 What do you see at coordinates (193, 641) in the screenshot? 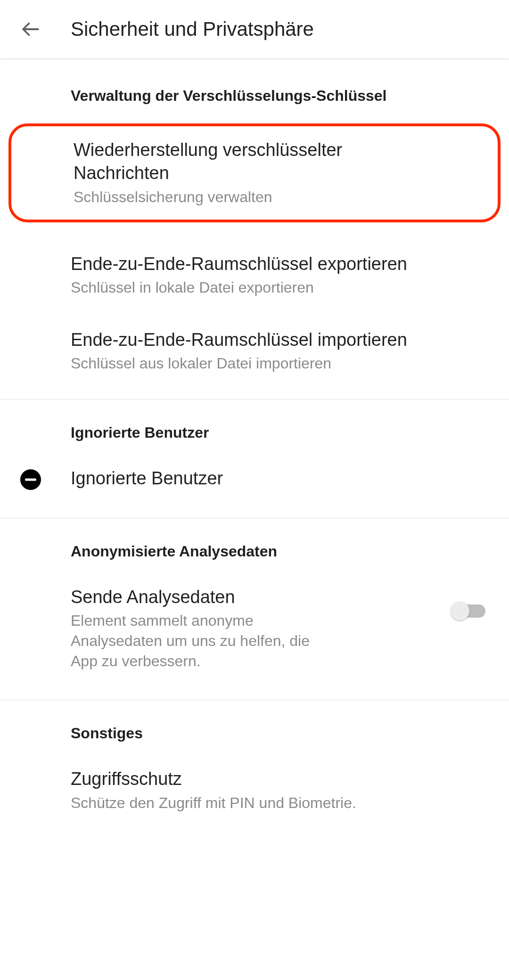
I see `item-subtitle: Element sammelt anonyme Analysedaten um …` at bounding box center [193, 641].